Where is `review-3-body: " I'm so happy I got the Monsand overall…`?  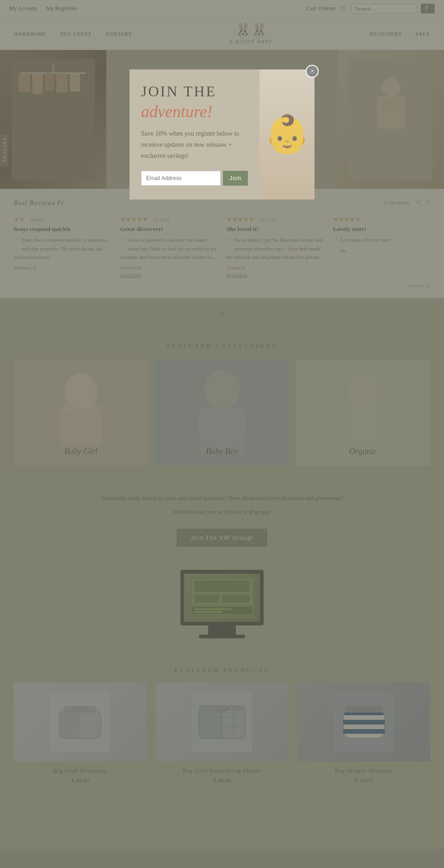 review-3-body: " I'm so happy I got the Monsand overall… is located at coordinates (275, 248).